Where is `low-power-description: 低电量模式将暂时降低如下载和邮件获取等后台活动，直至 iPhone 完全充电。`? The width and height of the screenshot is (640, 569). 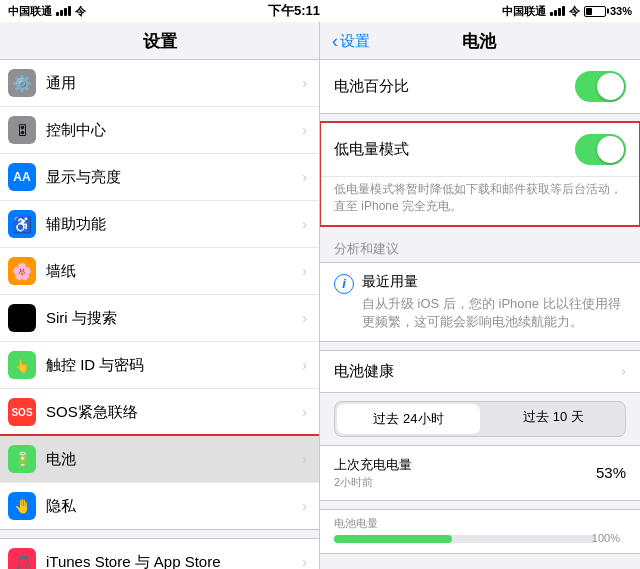 low-power-description: 低电量模式将暂时降低如下载和邮件获取等后台活动，直至 iPhone 完全充电。 is located at coordinates (480, 201).